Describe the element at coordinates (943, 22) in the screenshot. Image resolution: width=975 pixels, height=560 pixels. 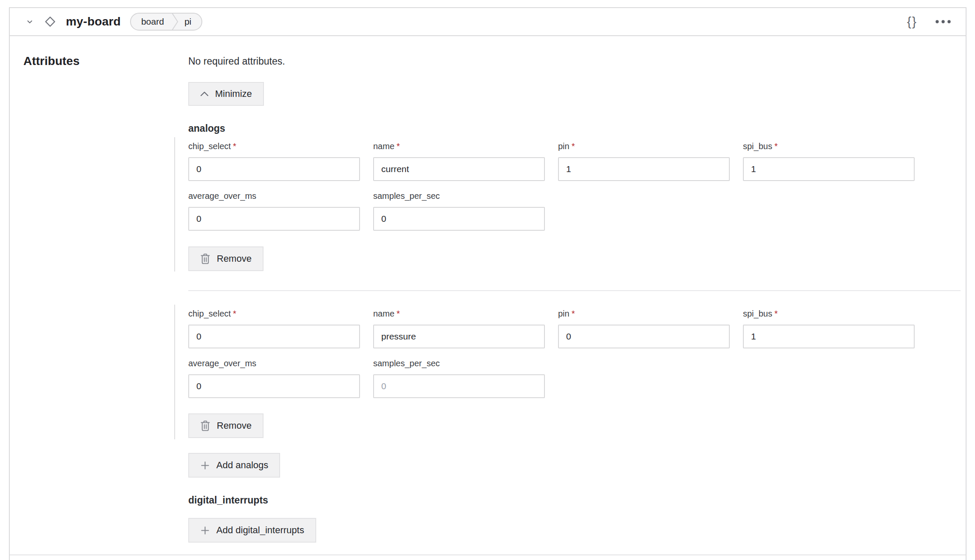
I see `ellipsis-icon` at that location.